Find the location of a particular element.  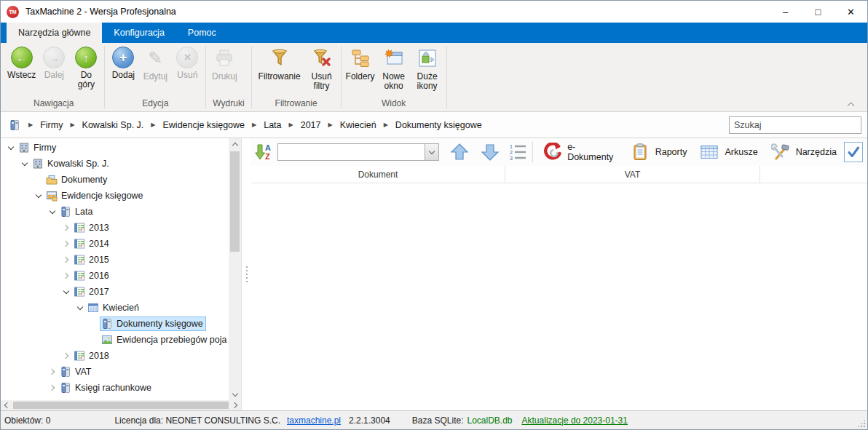

check-icon is located at coordinates (853, 152).